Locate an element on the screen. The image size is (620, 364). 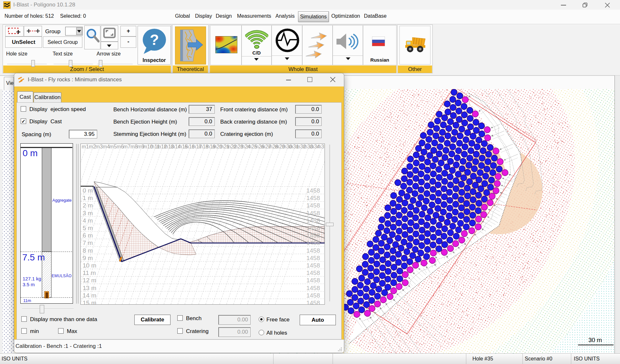
svg-text: 3.5 m is located at coordinates (29, 285).